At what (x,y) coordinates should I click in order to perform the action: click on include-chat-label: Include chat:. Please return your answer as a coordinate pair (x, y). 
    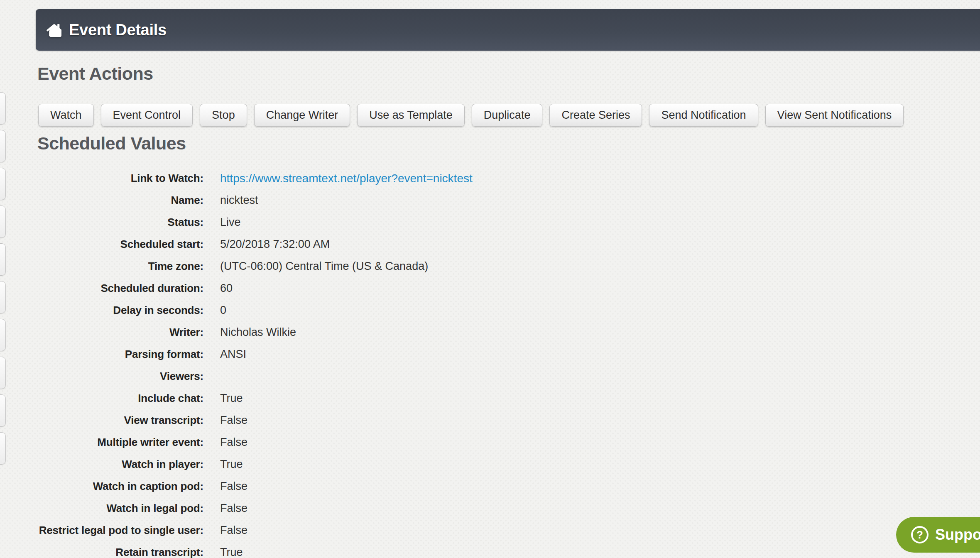
    Looking at the image, I should click on (120, 399).